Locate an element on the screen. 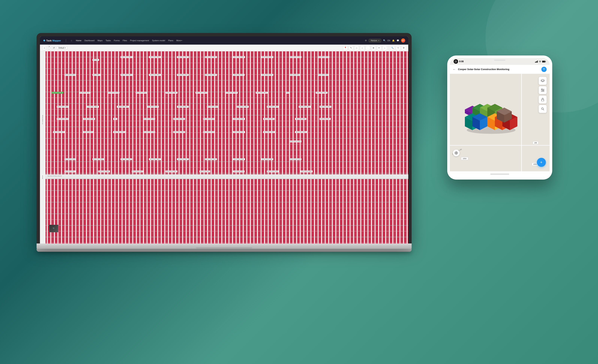 This screenshot has height=364, width=598. map-label-52: BLK43.TRC01.TRK16 is located at coordinates (179, 132).